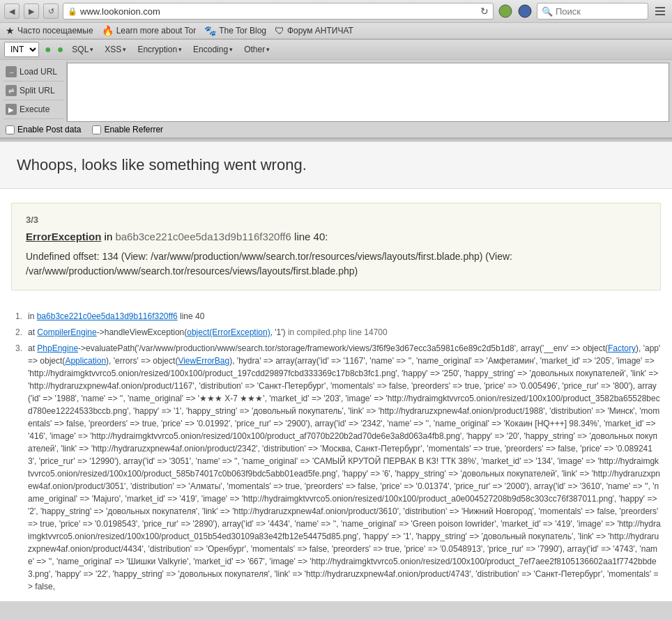  I want to click on other-arrow: ▾, so click(268, 49).